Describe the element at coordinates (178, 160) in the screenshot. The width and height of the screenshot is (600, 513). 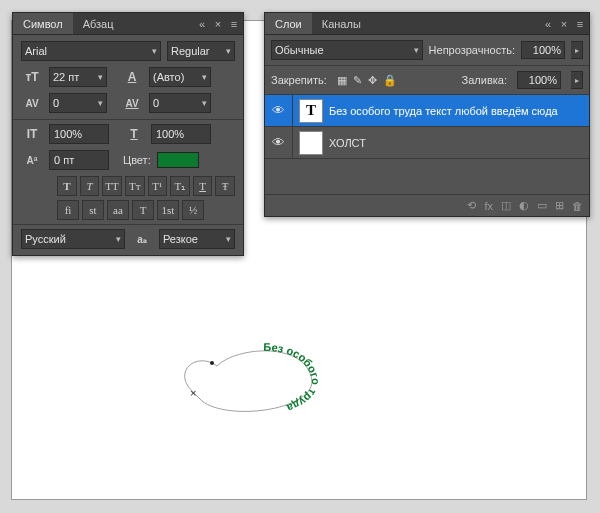
I see `color-swatch` at that location.